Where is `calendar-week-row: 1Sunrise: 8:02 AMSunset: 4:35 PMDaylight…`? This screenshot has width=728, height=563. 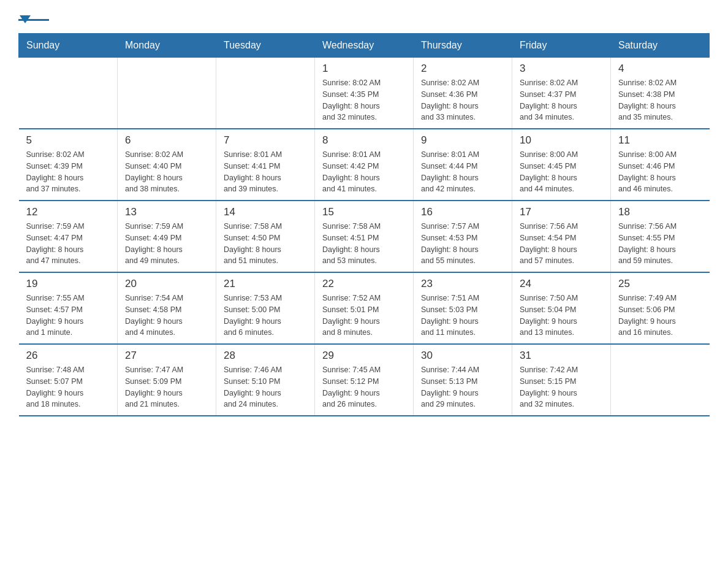 calendar-week-row: 1Sunrise: 8:02 AMSunset: 4:35 PMDaylight… is located at coordinates (364, 93).